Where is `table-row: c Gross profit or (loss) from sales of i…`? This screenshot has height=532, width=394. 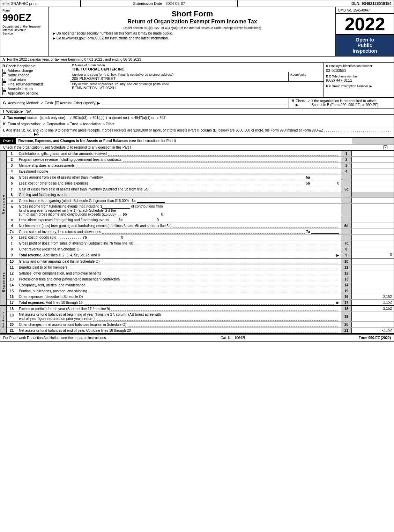 table-row: c Gross profit or (loss) from sales of i… is located at coordinates (200, 243).